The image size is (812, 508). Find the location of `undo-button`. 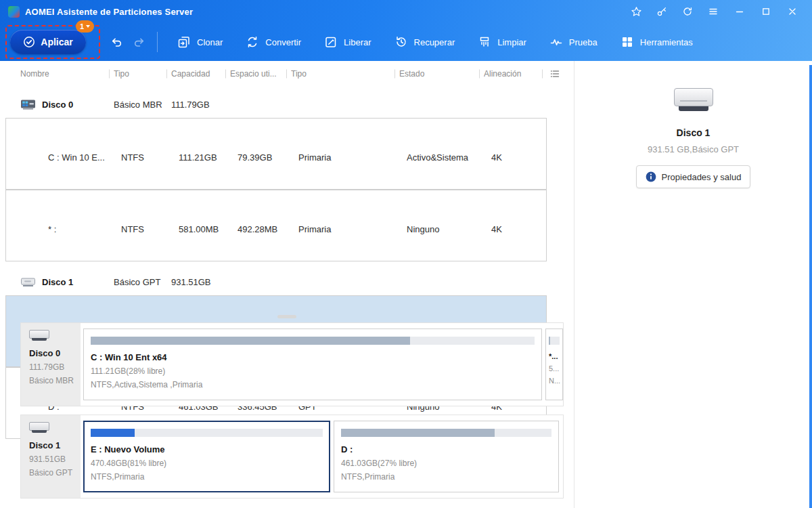

undo-button is located at coordinates (116, 42).